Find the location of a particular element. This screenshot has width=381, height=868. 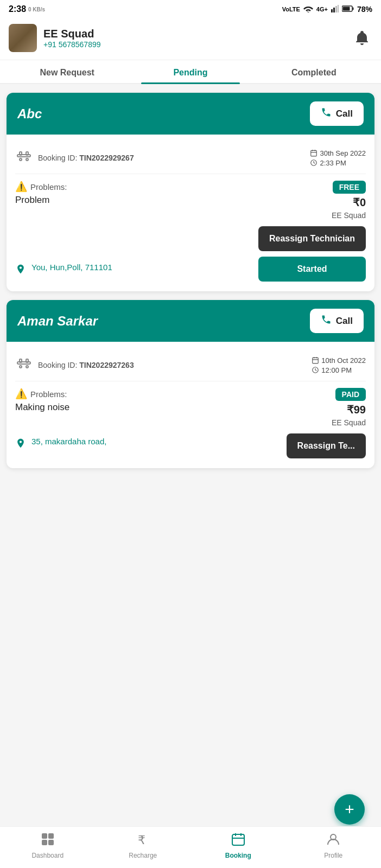

card-header-2: Aman Sarkar Call is located at coordinates (190, 321).